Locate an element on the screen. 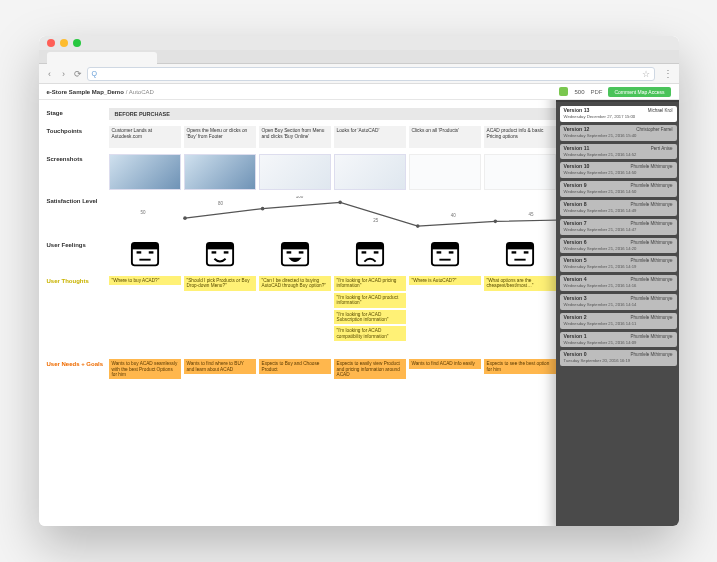  need-sticky: Wants to find ACAD info easily is located at coordinates (445, 364).